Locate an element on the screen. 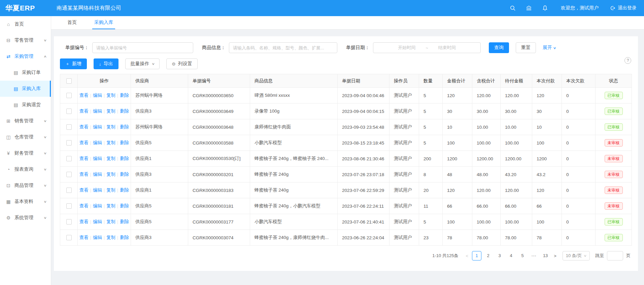 Image resolution: width=644 pixels, height=285 pixels. search-button: 查询 is located at coordinates (499, 48).